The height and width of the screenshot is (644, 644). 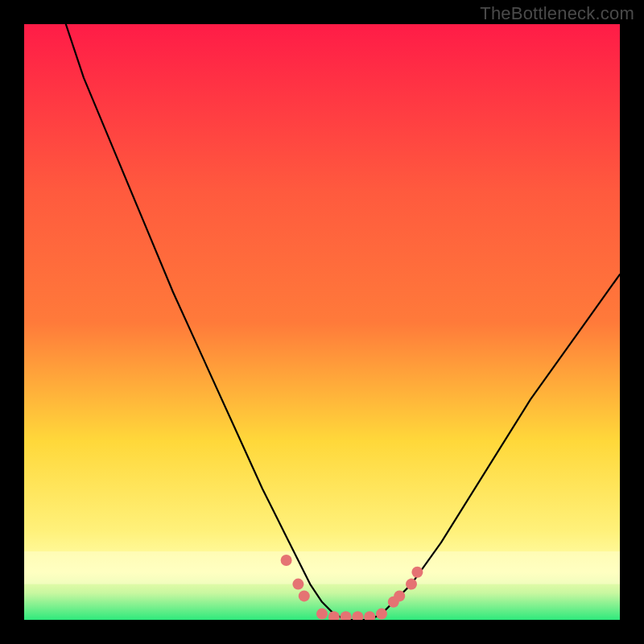 What do you see at coordinates (322, 568) in the screenshot?
I see `pale-band` at bounding box center [322, 568].